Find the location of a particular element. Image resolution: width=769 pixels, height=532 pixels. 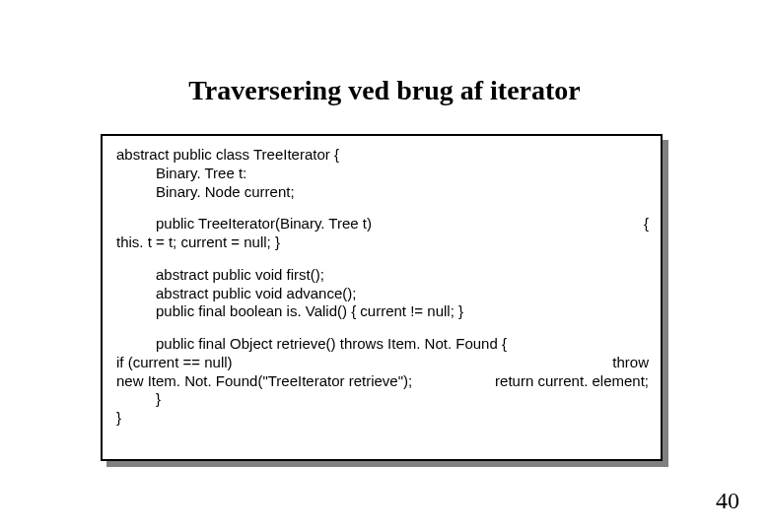

code-line: if (current == null) throw is located at coordinates (383, 363).